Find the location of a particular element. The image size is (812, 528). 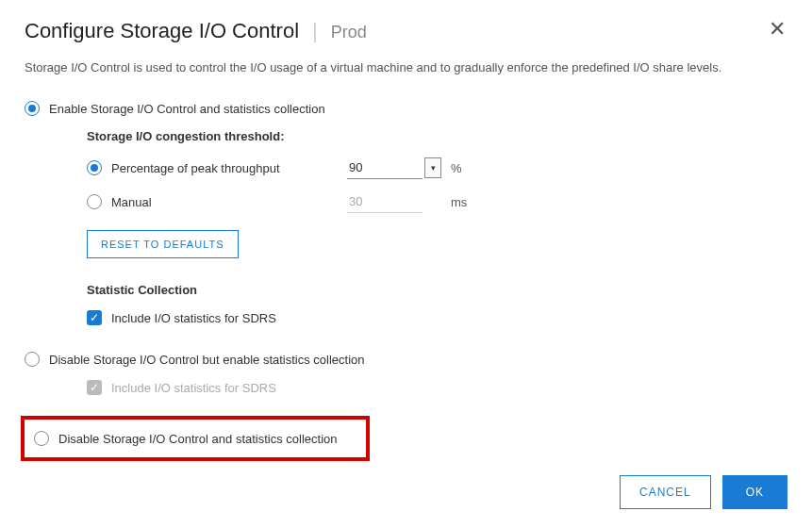

radio-disable-all-icon is located at coordinates (41, 438).